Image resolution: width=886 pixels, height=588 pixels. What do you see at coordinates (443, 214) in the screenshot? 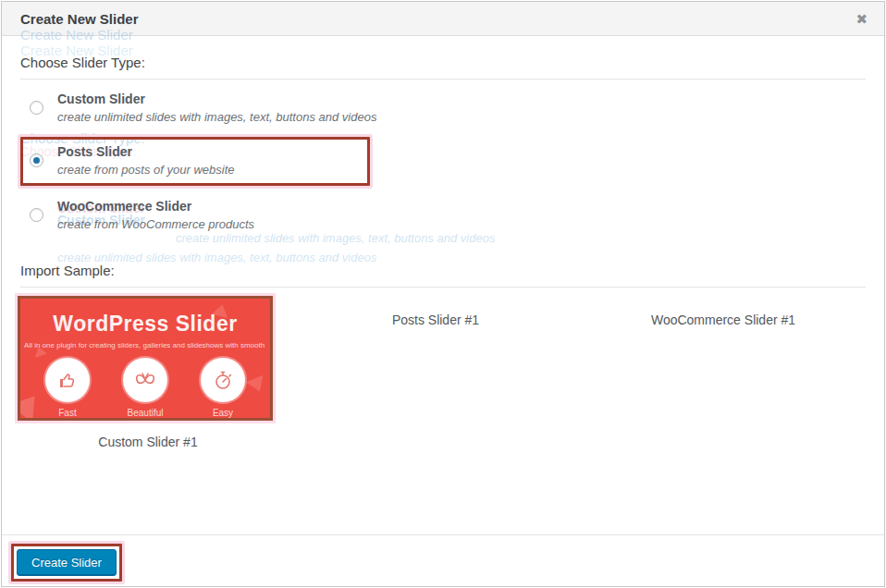
I see `option-woocommerce-slider: WooCommerce Slider create from WooCommer…` at bounding box center [443, 214].